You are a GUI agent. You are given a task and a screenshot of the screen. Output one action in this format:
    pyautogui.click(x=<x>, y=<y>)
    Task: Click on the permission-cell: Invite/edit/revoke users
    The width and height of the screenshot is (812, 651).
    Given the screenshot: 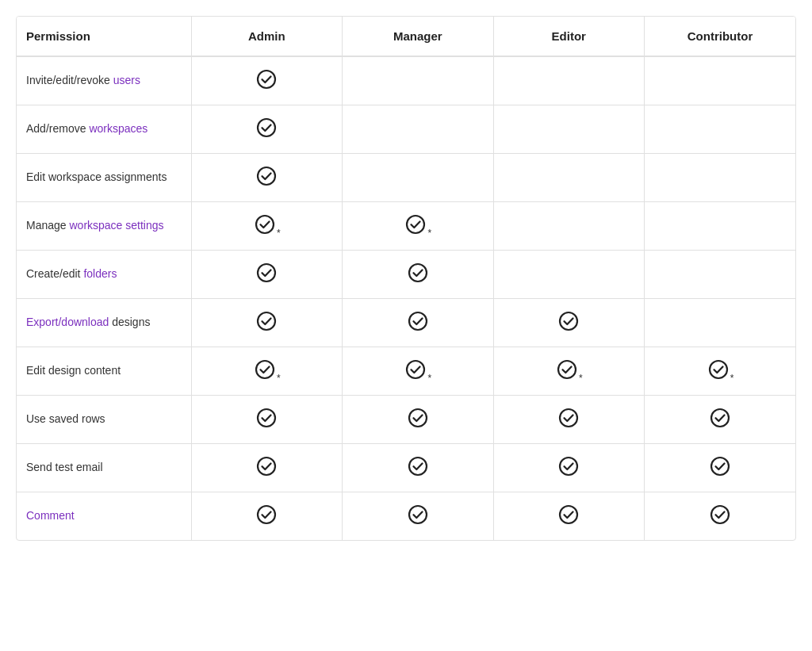 What is the action you would take?
    pyautogui.click(x=104, y=81)
    